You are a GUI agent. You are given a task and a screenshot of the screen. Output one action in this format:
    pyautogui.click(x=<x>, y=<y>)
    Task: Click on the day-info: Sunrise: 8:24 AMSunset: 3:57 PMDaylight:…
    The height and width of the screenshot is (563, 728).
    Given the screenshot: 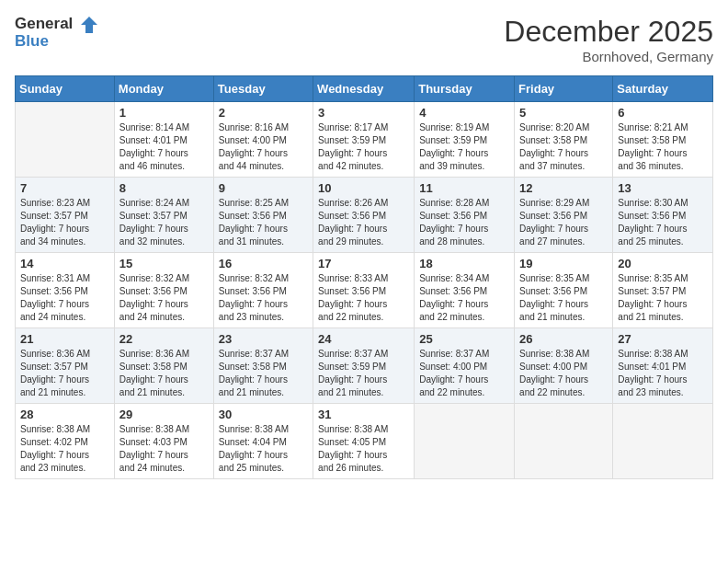 What is the action you would take?
    pyautogui.click(x=164, y=223)
    